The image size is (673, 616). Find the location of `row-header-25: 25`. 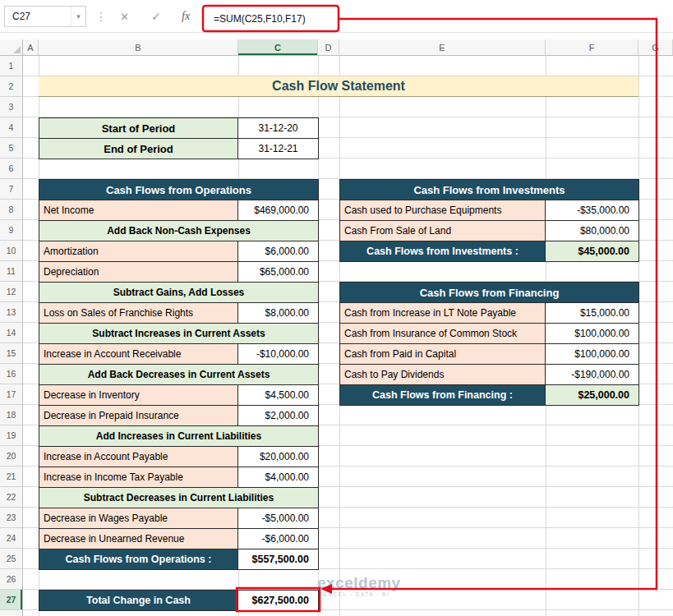

row-header-25: 25 is located at coordinates (12, 559).